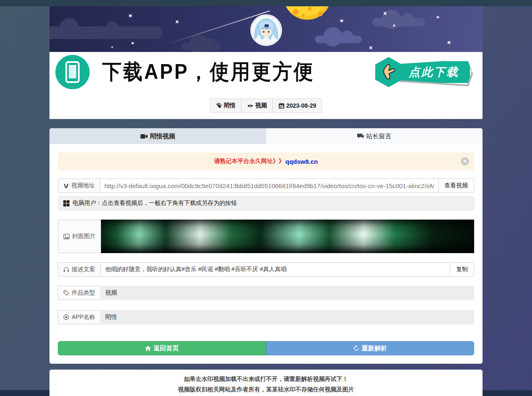 The width and height of the screenshot is (532, 396). Describe the element at coordinates (230, 106) in the screenshot. I see `tag-label: 閗愔` at that location.